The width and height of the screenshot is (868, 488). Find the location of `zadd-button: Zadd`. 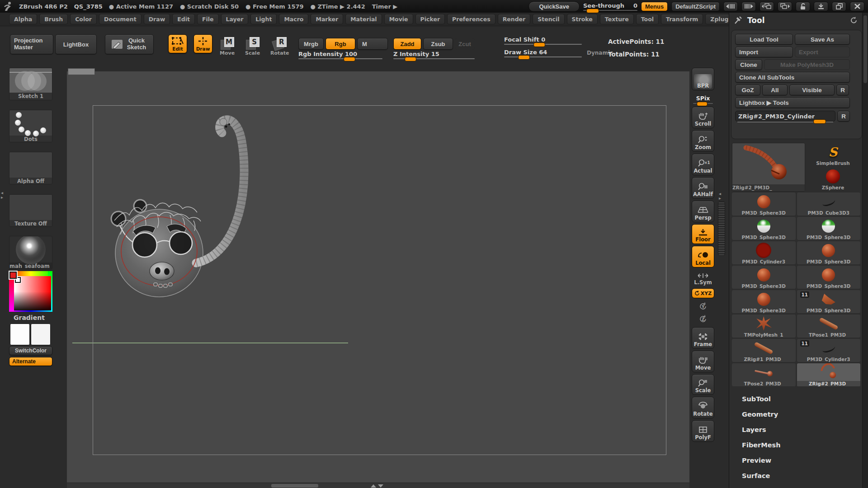

zadd-button: Zadd is located at coordinates (407, 44).